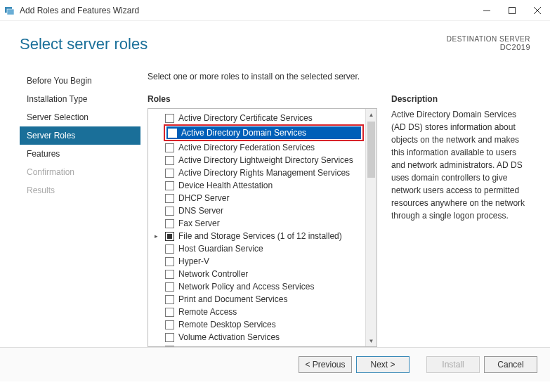 This screenshot has height=392, width=550. Describe the element at coordinates (257, 236) in the screenshot. I see `role-row: File and Storage Services (1 of 12 insta…` at that location.